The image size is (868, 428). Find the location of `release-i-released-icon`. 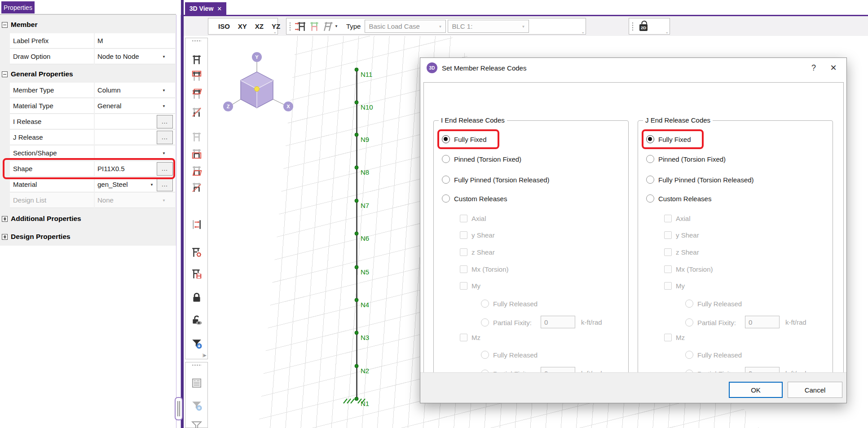

release-i-released-icon is located at coordinates (197, 112).